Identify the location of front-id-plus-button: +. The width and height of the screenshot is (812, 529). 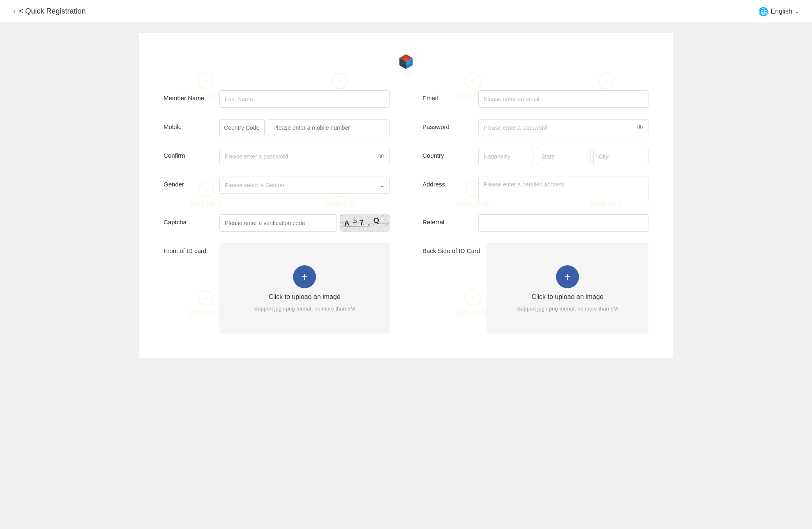
(304, 277).